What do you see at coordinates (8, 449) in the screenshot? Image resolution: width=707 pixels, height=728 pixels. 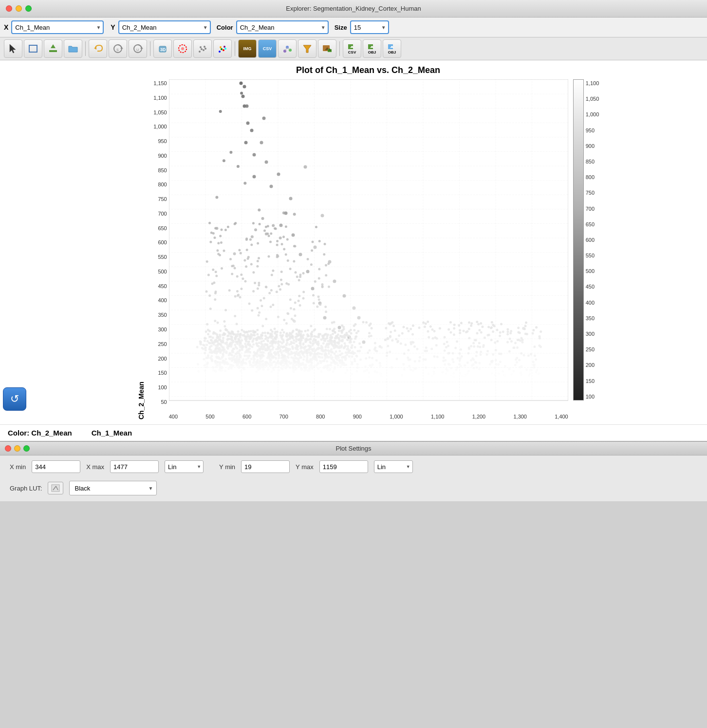 I see `settings-close-button` at bounding box center [8, 449].